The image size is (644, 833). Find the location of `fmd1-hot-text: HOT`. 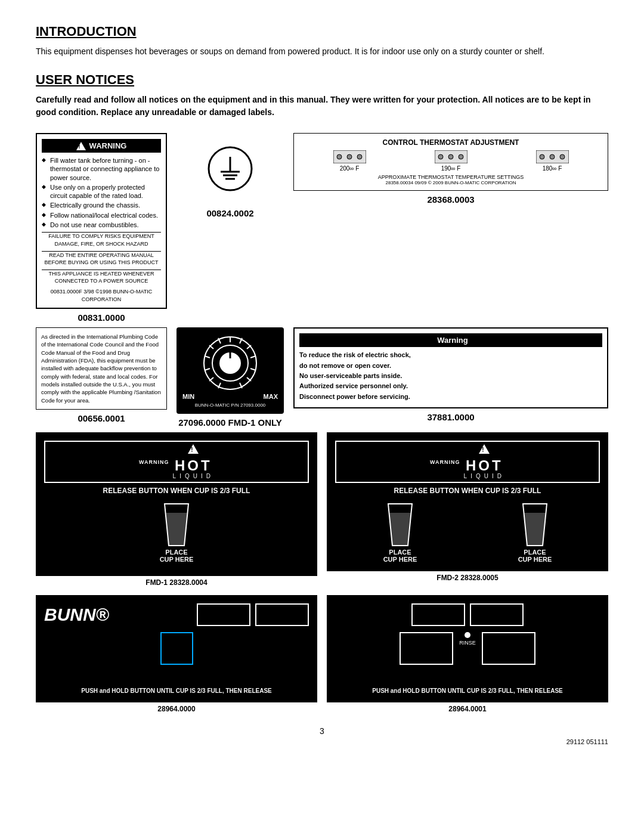

fmd1-hot-text: HOT is located at coordinates (193, 466).